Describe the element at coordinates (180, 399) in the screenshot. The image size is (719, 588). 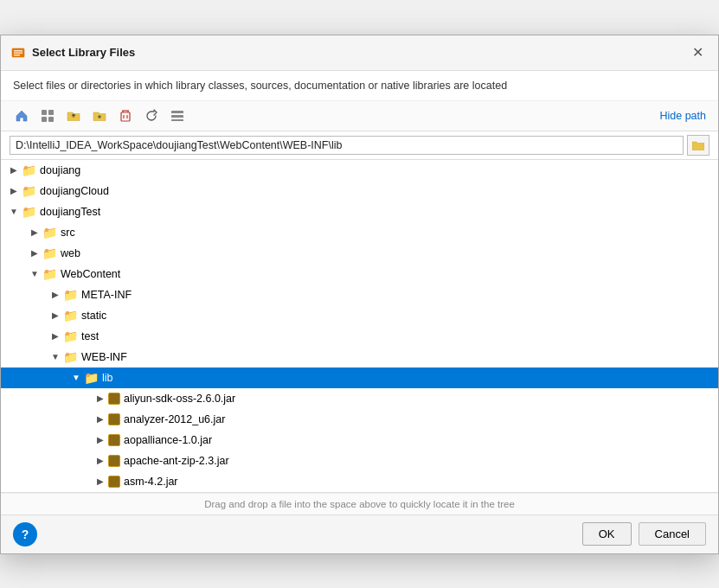
I see `tree-label-aliyun: aliyun-sdk-oss-2.6.0.jar` at that location.